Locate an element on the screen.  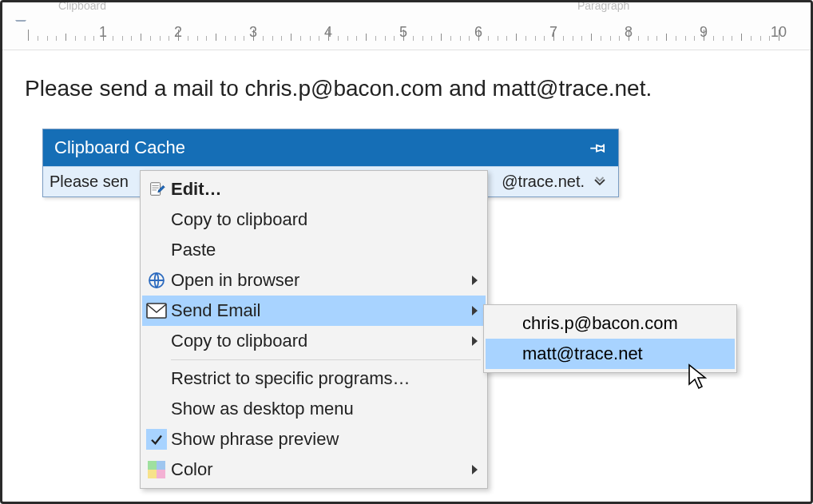
menu-item-copy-2: Copy to clipboard is located at coordinates (314, 341).